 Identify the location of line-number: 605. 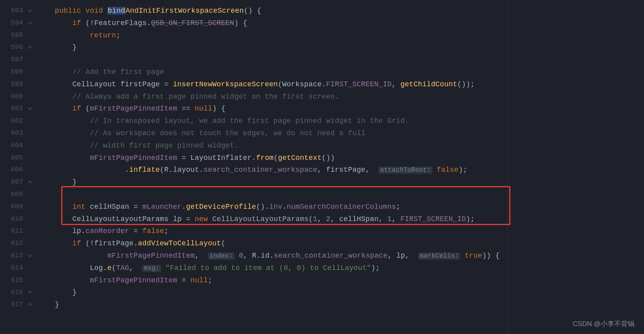
(12, 158).